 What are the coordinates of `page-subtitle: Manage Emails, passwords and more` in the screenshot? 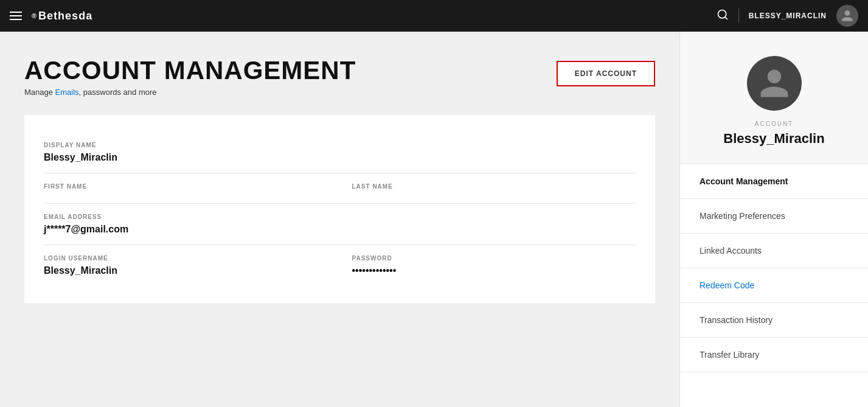 It's located at (190, 92).